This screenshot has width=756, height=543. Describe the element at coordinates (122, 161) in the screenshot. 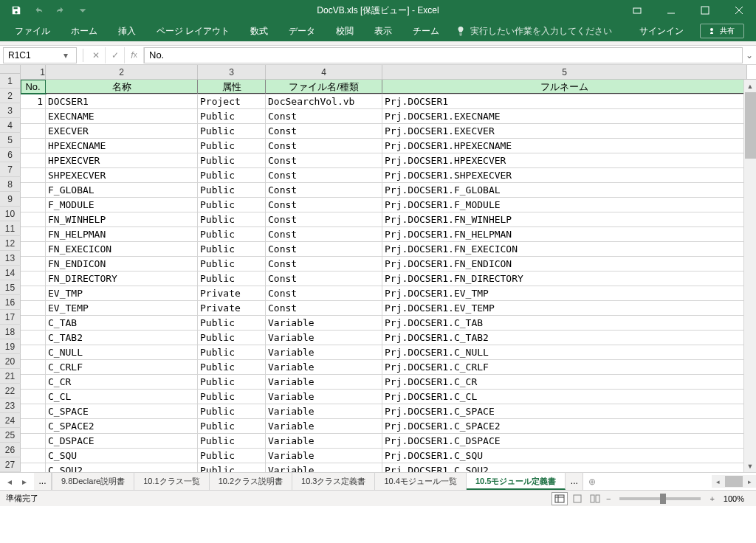

I see `cell: HPEXECVER` at that location.